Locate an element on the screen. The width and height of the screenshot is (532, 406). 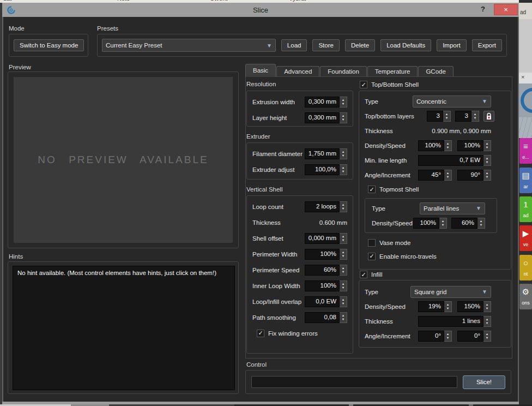
tab-temperature: Temperature is located at coordinates (392, 71).